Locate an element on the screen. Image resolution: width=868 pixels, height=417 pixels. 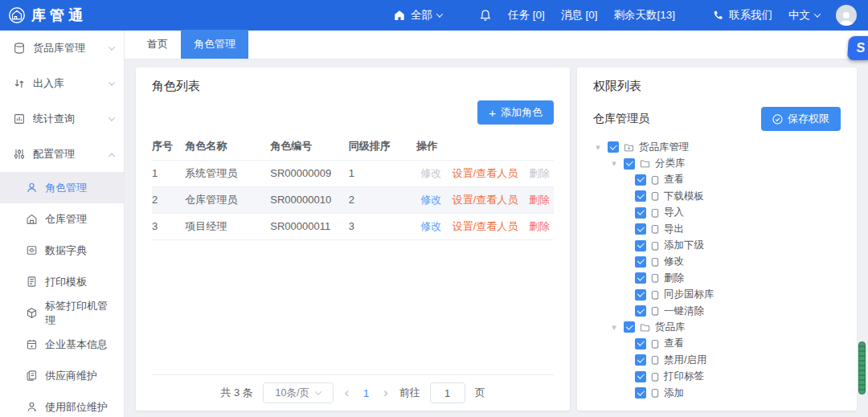
sidebar-item-statistics-query: 统计查询 is located at coordinates (62, 119).